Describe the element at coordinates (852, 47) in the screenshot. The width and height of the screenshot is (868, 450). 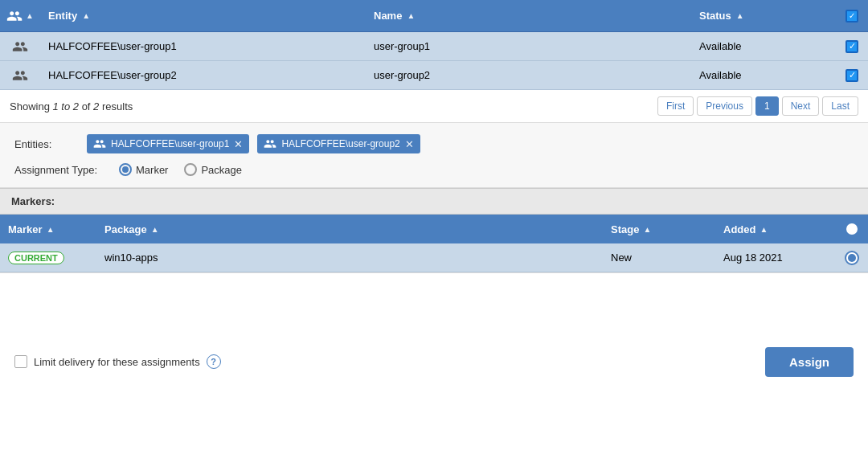
I see `row-checkbox-1: ✓` at that location.